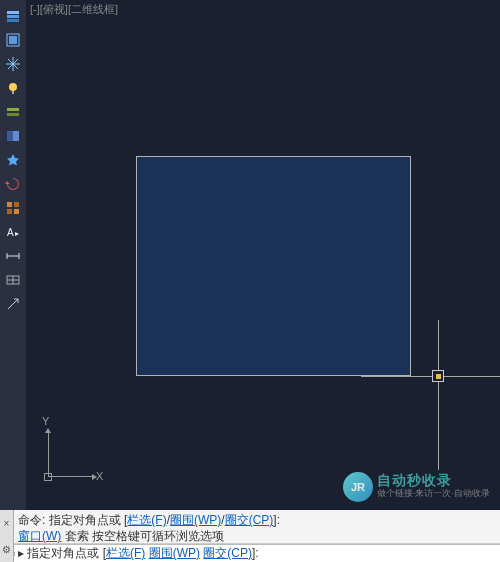 This screenshot has height=562, width=500. What do you see at coordinates (174, 553) in the screenshot?
I see `cmd-in-opt-wpoly: 圈围(WP)` at bounding box center [174, 553].